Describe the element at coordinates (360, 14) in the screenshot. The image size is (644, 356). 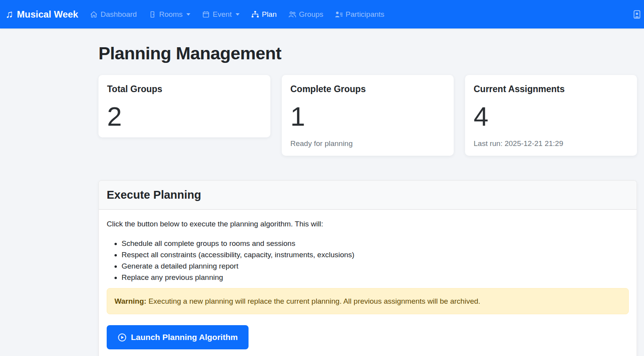
I see `nav-item-participants: Participants` at that location.